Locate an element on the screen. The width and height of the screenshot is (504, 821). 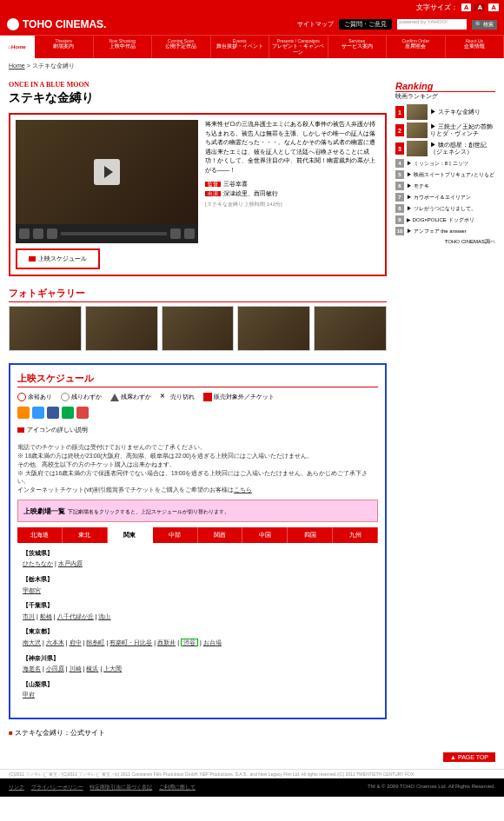
rank-item: 1▶ ステキな金縛り is located at coordinates (445, 112).